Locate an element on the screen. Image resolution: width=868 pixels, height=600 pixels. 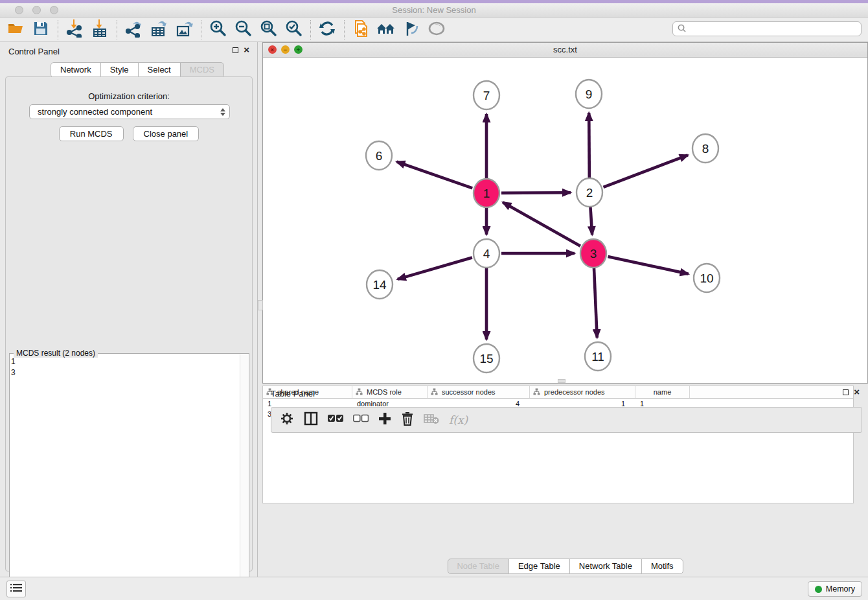
tab-select: Select is located at coordinates (159, 70).